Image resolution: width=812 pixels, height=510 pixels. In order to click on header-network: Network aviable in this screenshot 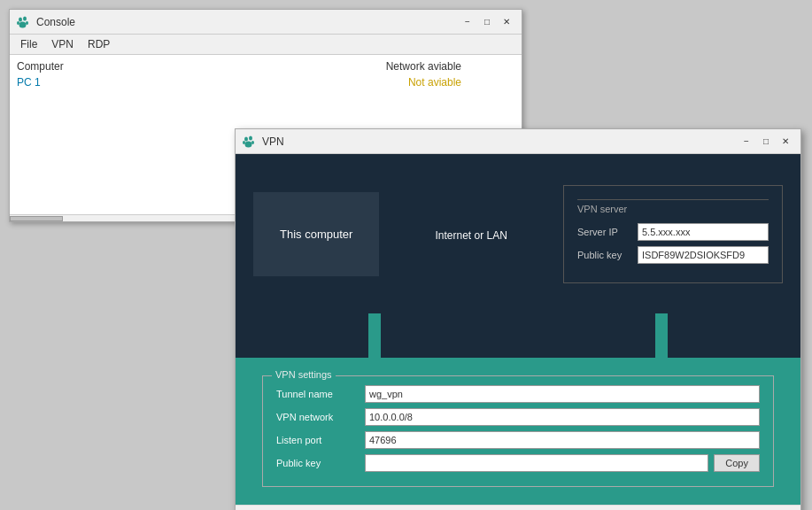, I will do `click(377, 66)`.